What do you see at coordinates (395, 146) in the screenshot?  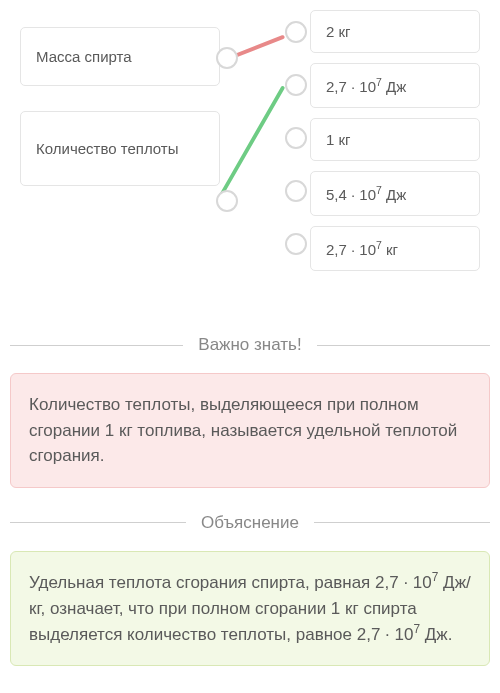 I see `right-column: 2 кг 2,7 · 107 Дж 1 кг 5,4 · 107 Дж 2,7 …` at bounding box center [395, 146].